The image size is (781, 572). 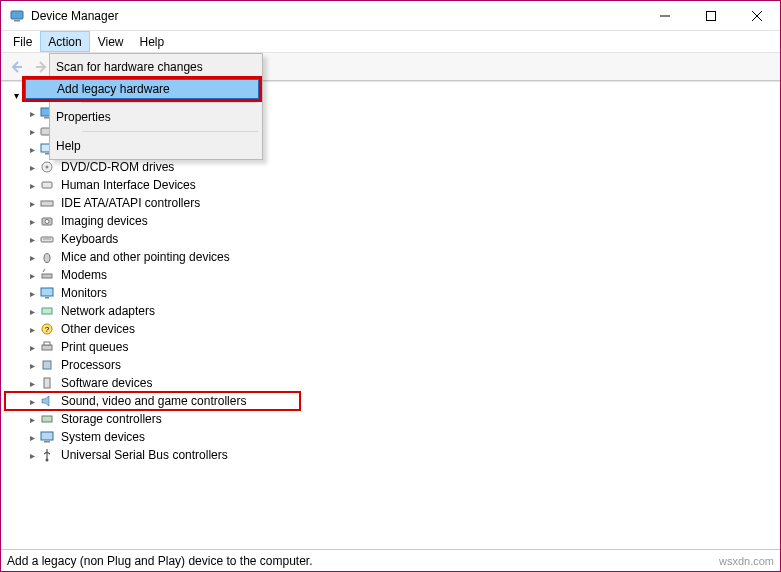 What do you see at coordinates (106, 383) in the screenshot?
I see `tree-item-label: Software devices` at bounding box center [106, 383].